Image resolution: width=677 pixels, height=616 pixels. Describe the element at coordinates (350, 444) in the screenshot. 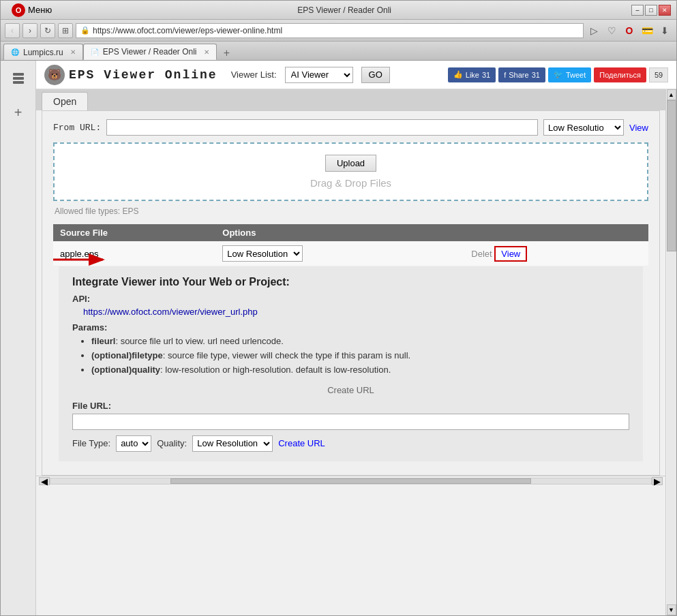

I see `bottom-row: File Type: auto eps ai pdf Quality: Low …` at that location.